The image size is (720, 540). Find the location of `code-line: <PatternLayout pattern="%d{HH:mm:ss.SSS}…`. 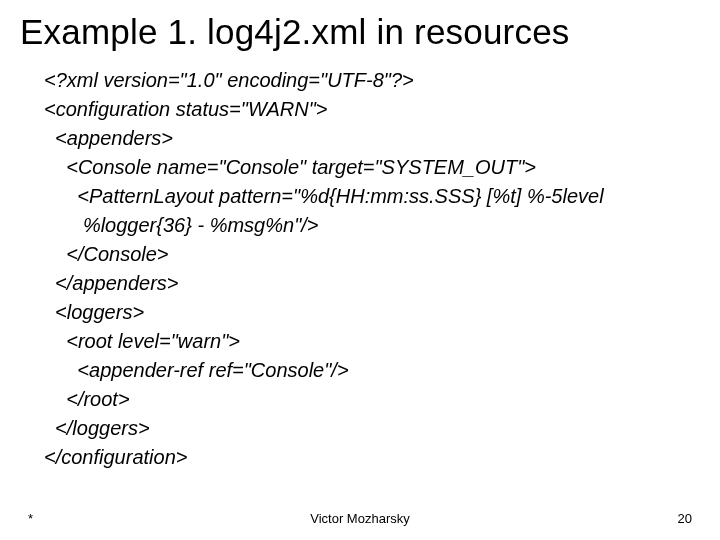

code-line: <PatternLayout pattern="%d{HH:mm:ss.SSS}… is located at coordinates (382, 196).